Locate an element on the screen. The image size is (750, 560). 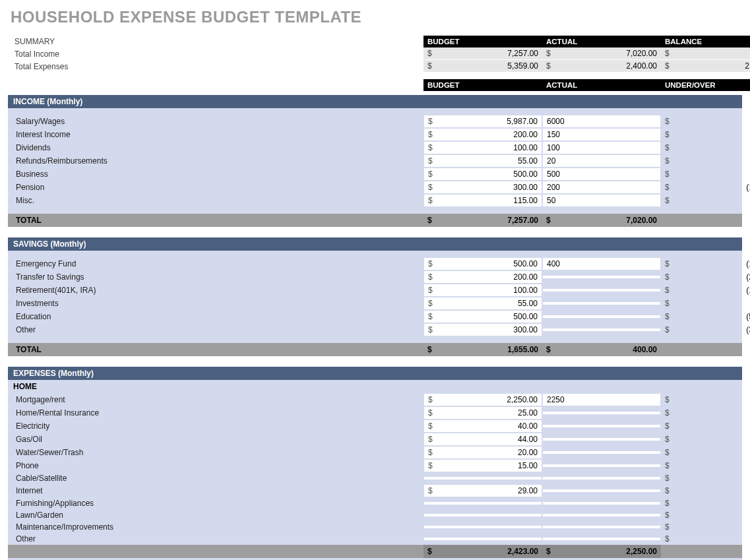
underover-cell: $(29.00) is located at coordinates (706, 491).